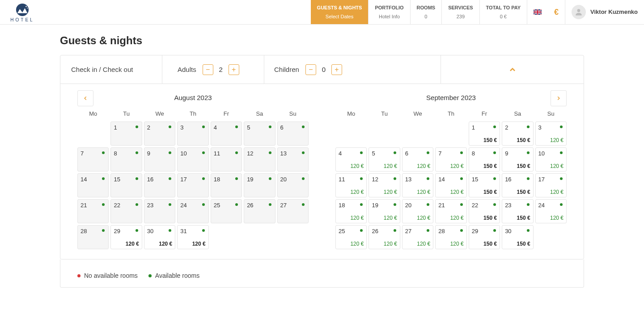 Image resolution: width=644 pixels, height=318 pixels. I want to click on calendar-day: 10120 €, so click(551, 159).